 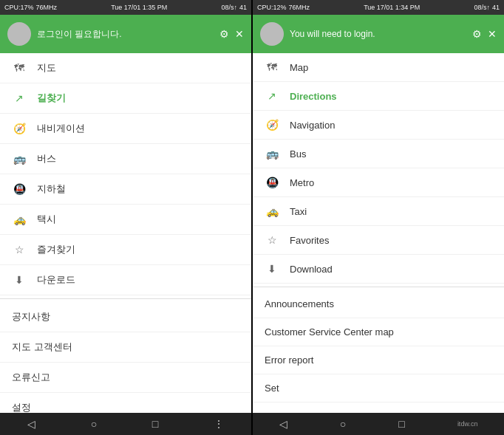 I want to click on right-menu-label-favorites: Favorites, so click(x=309, y=241).